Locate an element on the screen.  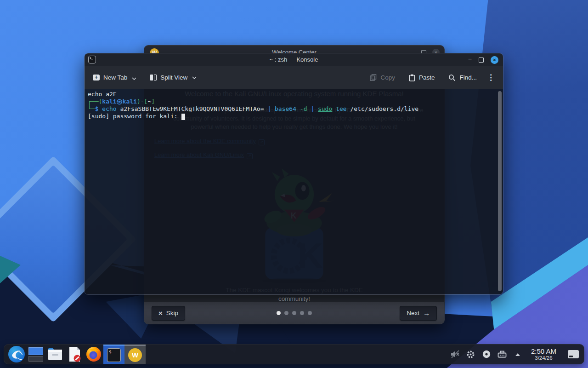
terminal-line: ┌──(kali㉿kali)-[~] is located at coordinates (291, 102).